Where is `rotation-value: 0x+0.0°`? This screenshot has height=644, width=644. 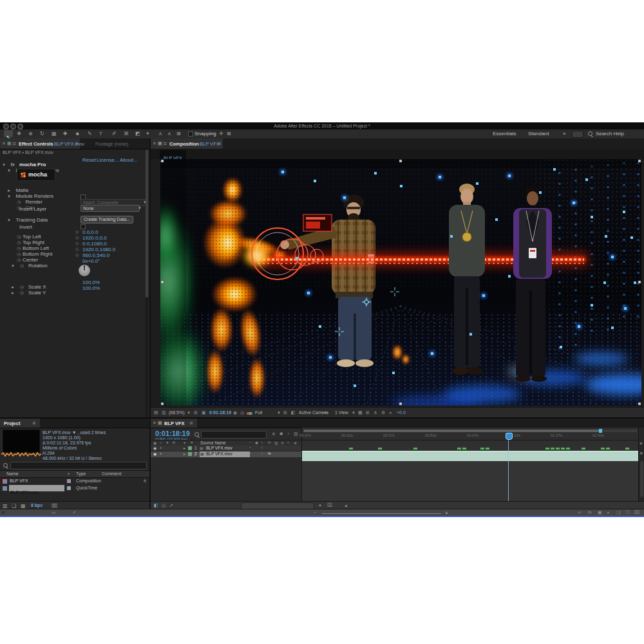
rotation-value: 0x+0.0° is located at coordinates (91, 261).